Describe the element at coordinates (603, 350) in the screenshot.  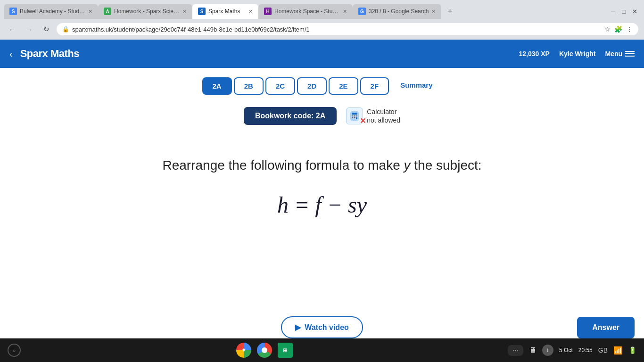
I see `storage-label: GB` at that location.